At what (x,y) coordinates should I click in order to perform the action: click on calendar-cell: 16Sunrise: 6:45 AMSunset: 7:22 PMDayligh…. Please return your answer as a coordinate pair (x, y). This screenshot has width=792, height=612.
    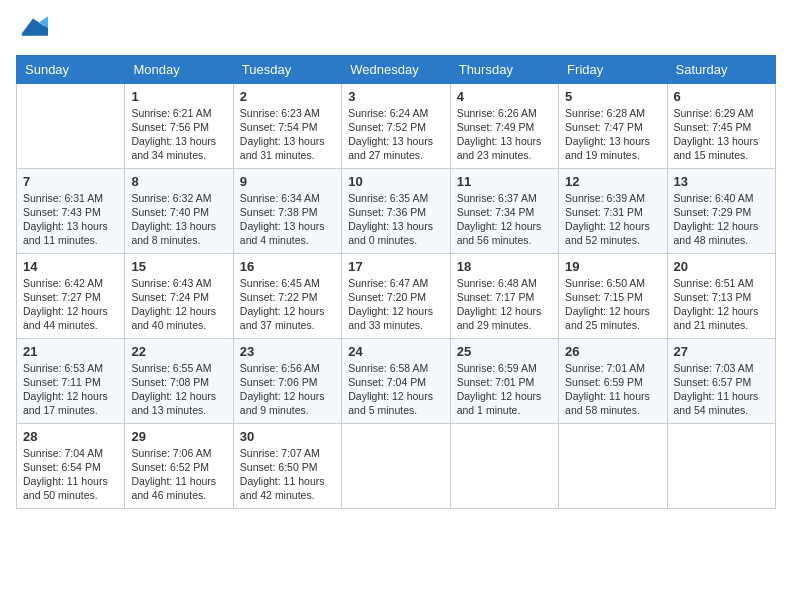
    Looking at the image, I should click on (287, 296).